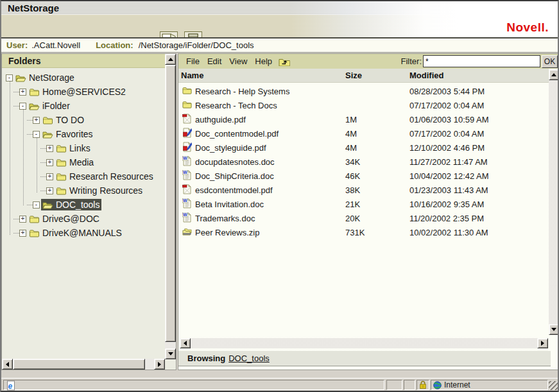 This screenshot has height=392, width=559. What do you see at coordinates (83, 120) in the screenshot?
I see `sidebar-item-to-do: +TO DO` at bounding box center [83, 120].